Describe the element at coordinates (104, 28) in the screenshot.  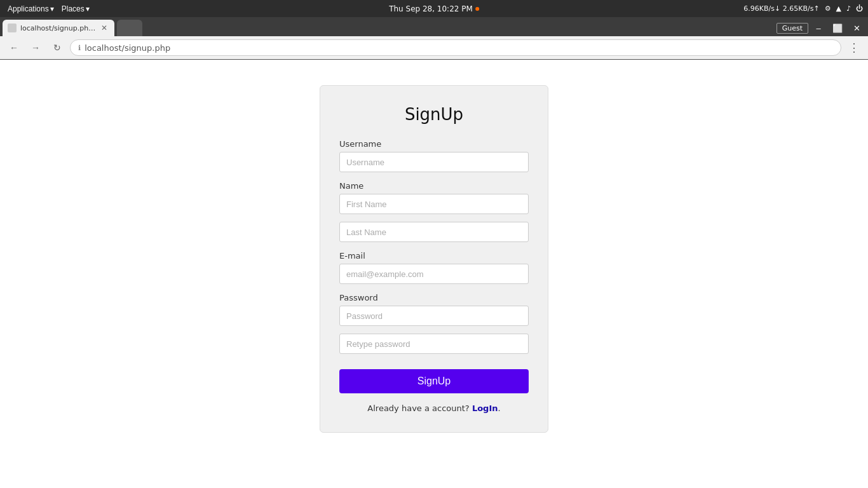
I see `tab-close-button: ✕` at that location.